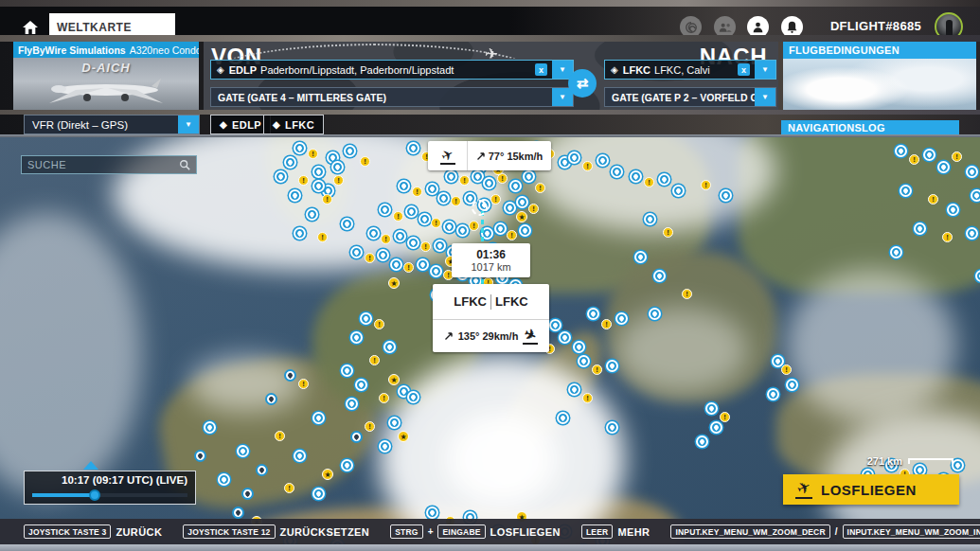  Describe the element at coordinates (91, 466) in the screenshot. I see `time-panel-expand-chevron` at that location.